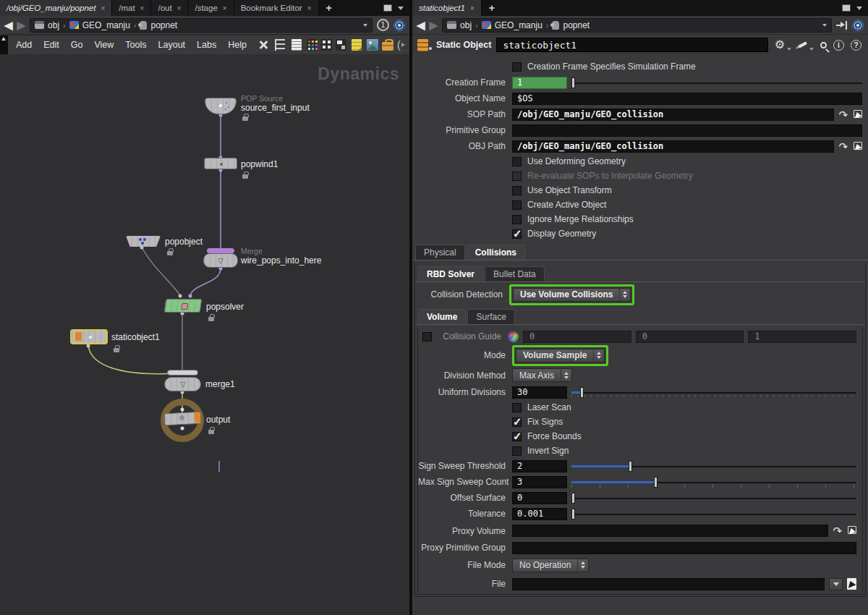 The width and height of the screenshot is (868, 615). I want to click on operator-name-field: staticobject1, so click(632, 45).